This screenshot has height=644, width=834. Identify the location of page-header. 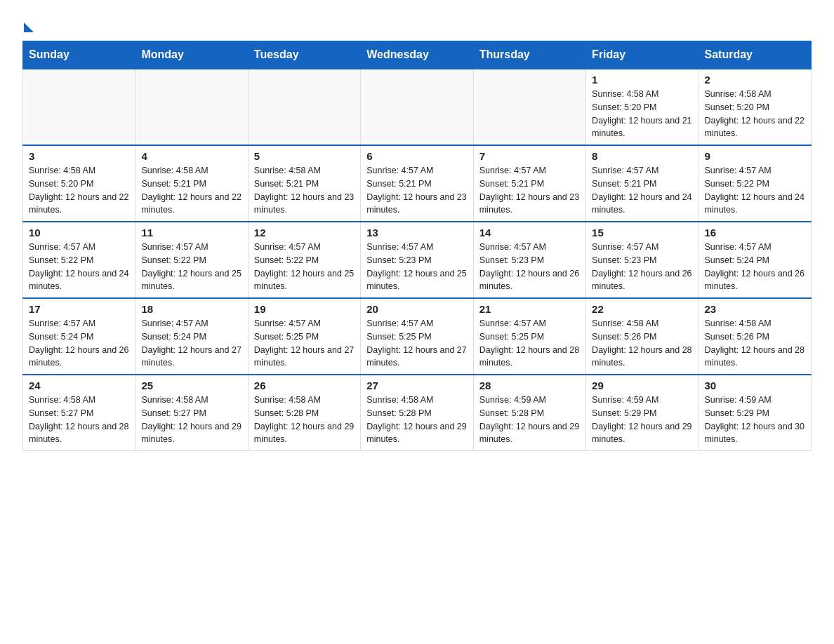
(417, 23).